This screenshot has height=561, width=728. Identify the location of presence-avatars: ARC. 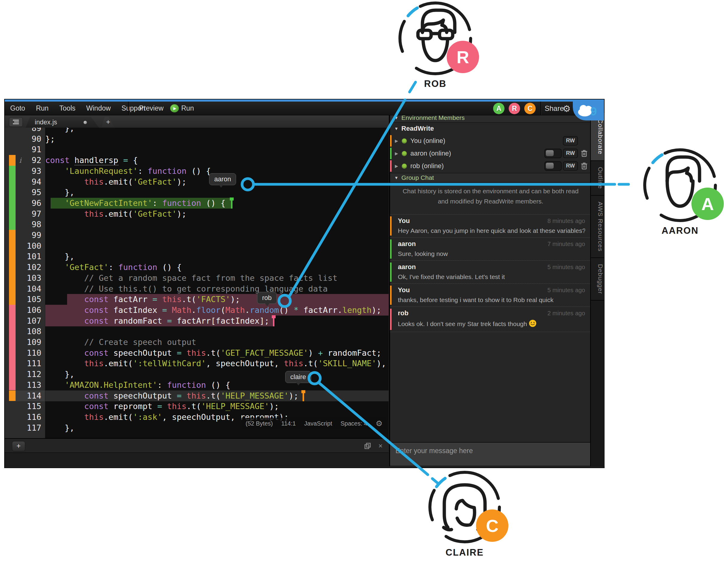
(514, 108).